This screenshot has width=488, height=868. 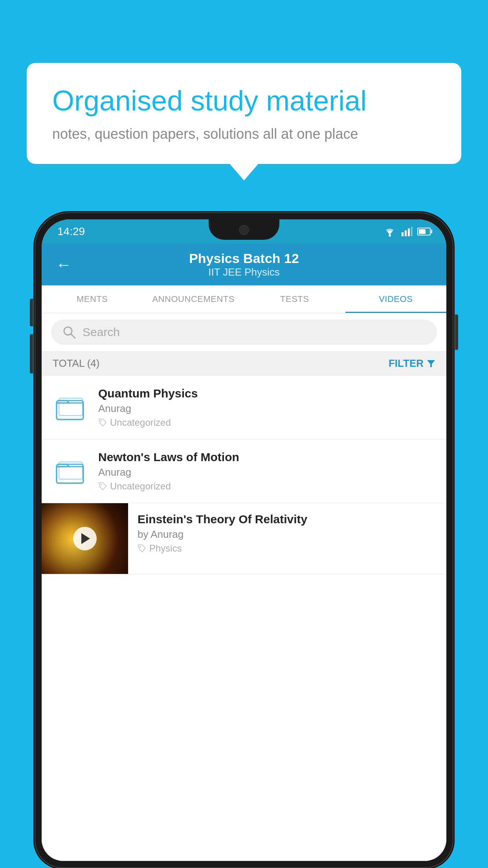 What do you see at coordinates (244, 230) in the screenshot?
I see `phone-camera` at bounding box center [244, 230].